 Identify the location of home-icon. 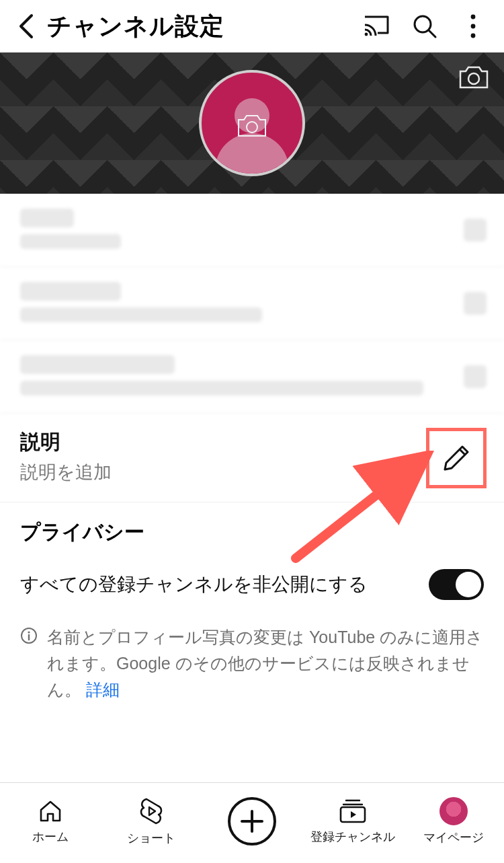
(50, 811).